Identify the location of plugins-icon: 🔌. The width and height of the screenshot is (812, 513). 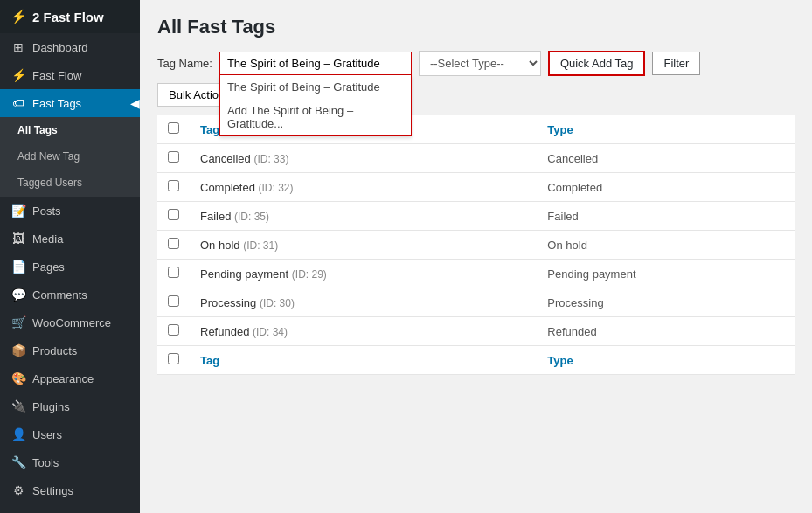
(18, 406).